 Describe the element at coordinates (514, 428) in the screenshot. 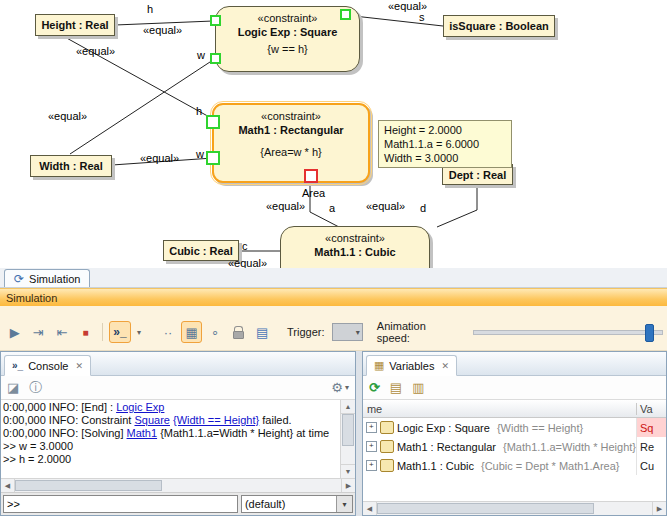

I see `table-row: + Logic Exp : Square {Width == Height} S…` at that location.